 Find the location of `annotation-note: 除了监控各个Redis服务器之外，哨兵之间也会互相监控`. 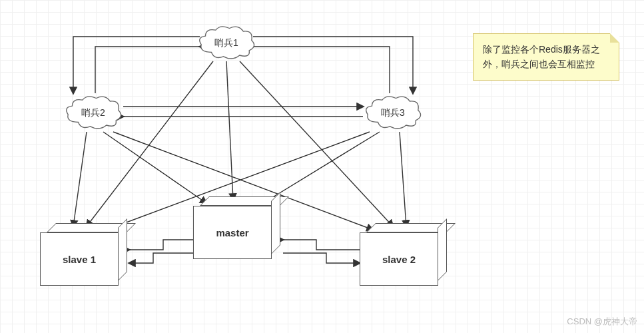

annotation-note: 除了监控各个Redis服务器之外，哨兵之间也会互相监控 is located at coordinates (546, 57).